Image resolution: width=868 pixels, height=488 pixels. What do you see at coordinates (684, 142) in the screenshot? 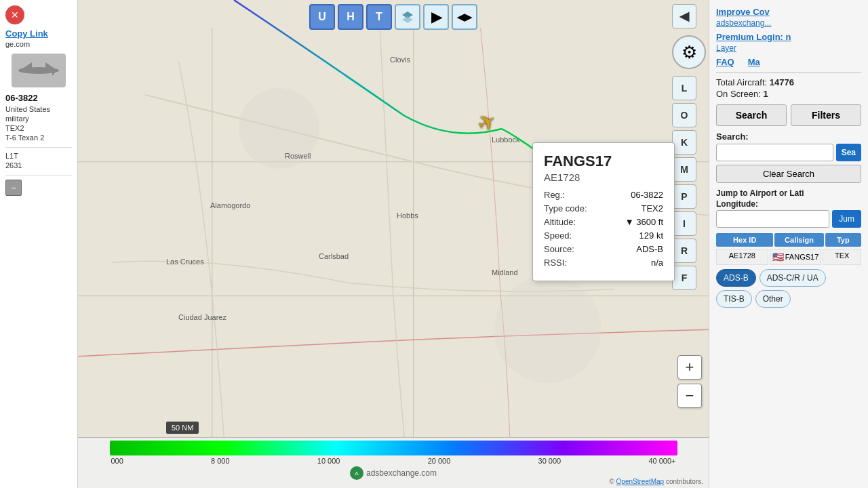
I see `side-btn-k: K` at bounding box center [684, 142].